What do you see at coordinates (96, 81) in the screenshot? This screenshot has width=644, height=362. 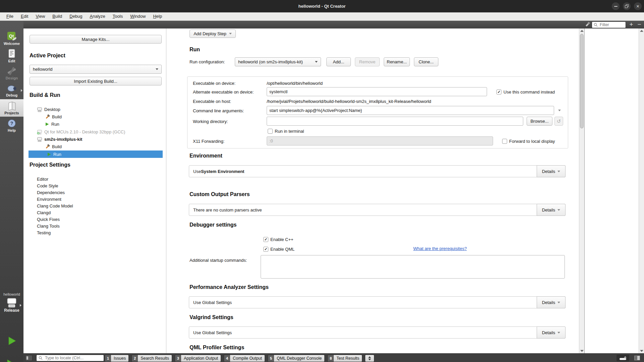 I see `import-existing-build-button: Import Existing Build...` at bounding box center [96, 81].